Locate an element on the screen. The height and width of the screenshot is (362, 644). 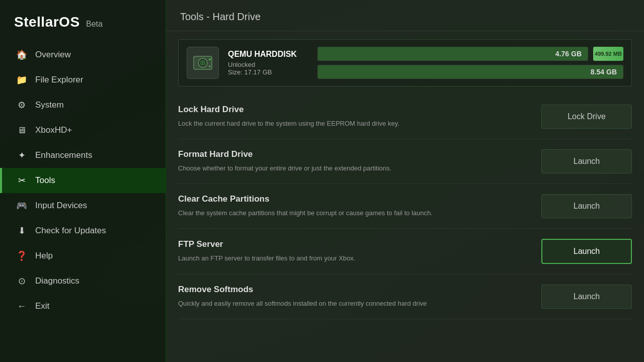
sidebar-label-input-devices: Input Devices is located at coordinates (61, 206).